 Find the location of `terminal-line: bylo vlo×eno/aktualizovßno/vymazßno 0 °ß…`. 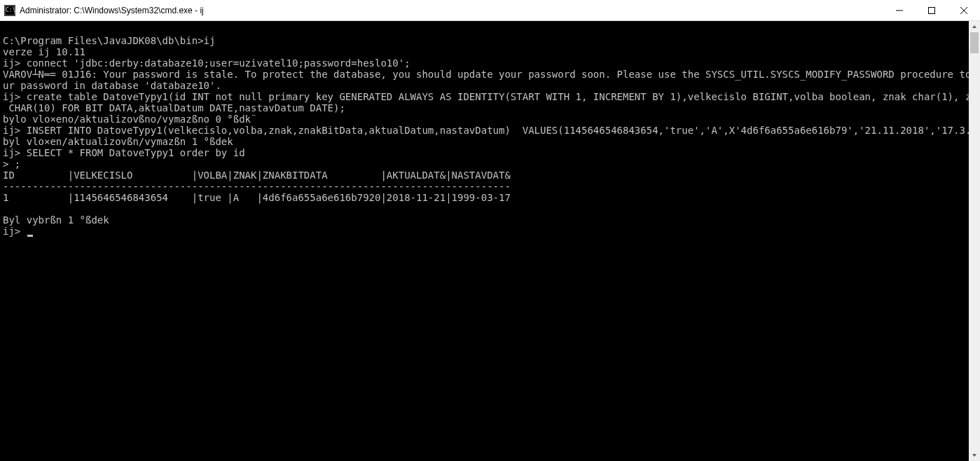

terminal-line: bylo vlo×eno/aktualizovßno/vymazßno 0 °ß… is located at coordinates (486, 119).